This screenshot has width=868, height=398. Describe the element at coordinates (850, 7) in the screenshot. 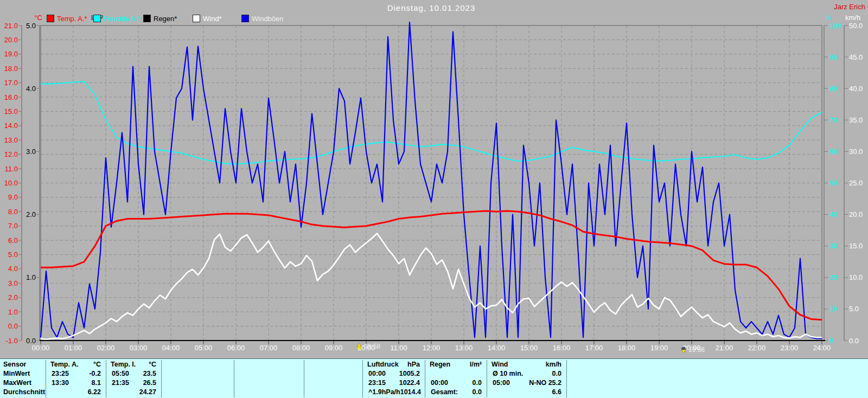

I see `station-name: Jarz Erich` at that location.